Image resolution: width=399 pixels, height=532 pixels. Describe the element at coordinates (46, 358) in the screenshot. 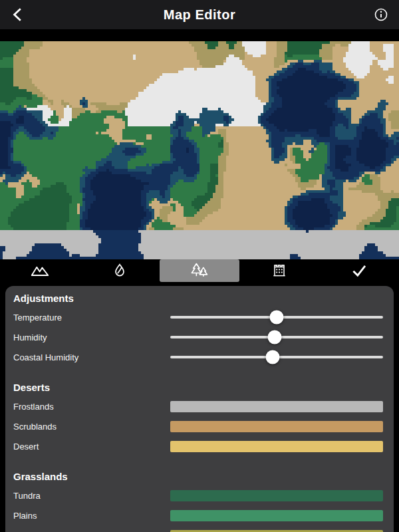

I see `coastal-humidity-label: Coastal Humidity` at that location.